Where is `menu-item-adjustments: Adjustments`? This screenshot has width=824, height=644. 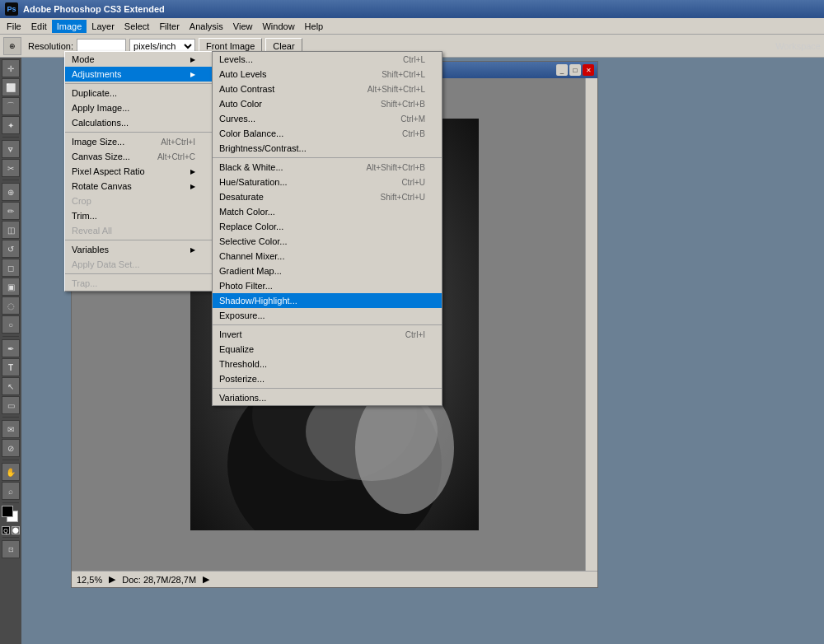 menu-item-adjustments: Adjustments is located at coordinates (138, 74).